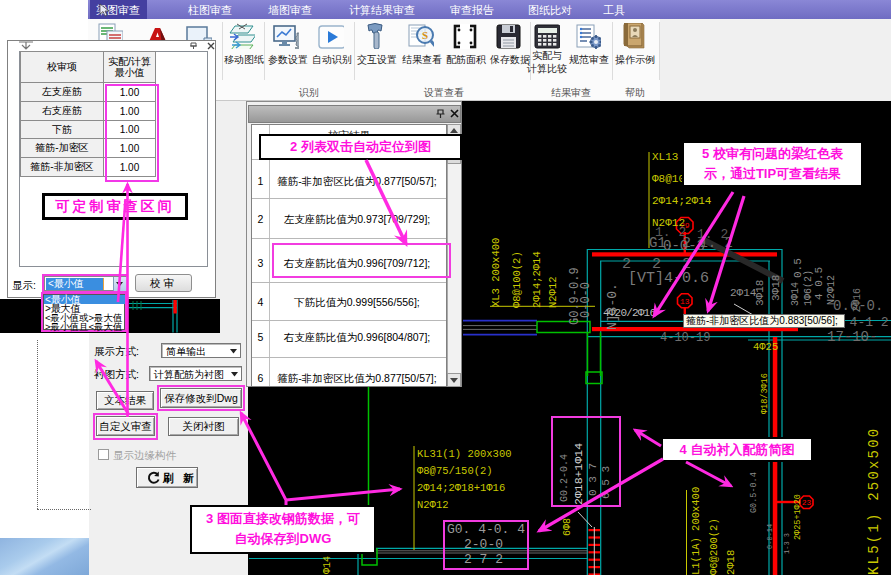 Image resolution: width=891 pixels, height=575 pixels. I want to click on svg-text: 4-10-19, so click(685, 338).